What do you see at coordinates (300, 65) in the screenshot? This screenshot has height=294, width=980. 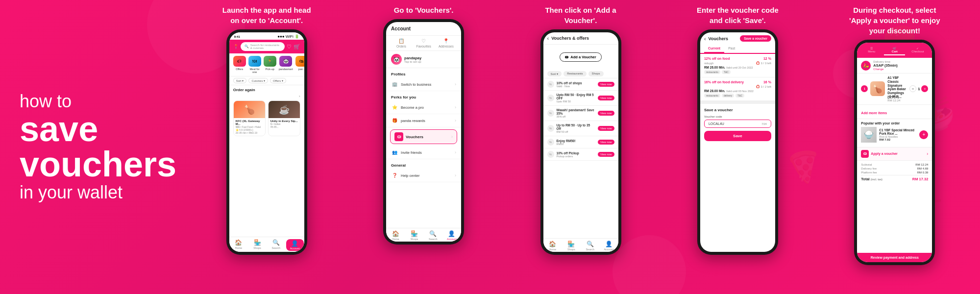 I see `cat-more: 🛍 pan...` at bounding box center [300, 65].